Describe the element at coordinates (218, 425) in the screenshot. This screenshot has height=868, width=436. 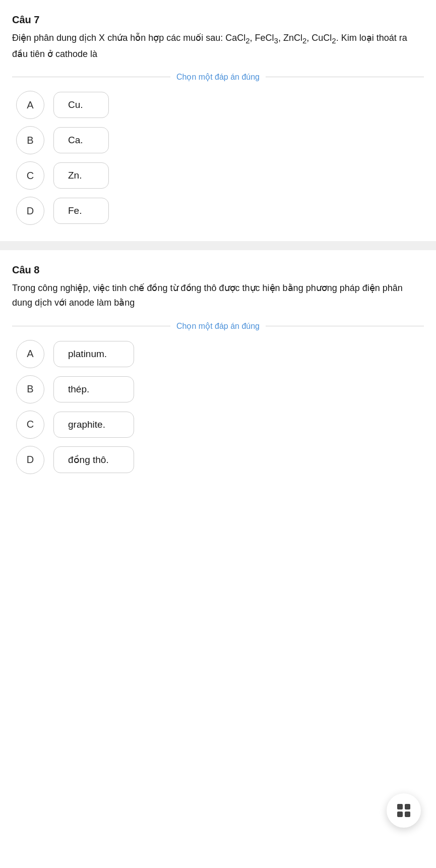
I see `q8-option-c-row: C graphite.` at that location.